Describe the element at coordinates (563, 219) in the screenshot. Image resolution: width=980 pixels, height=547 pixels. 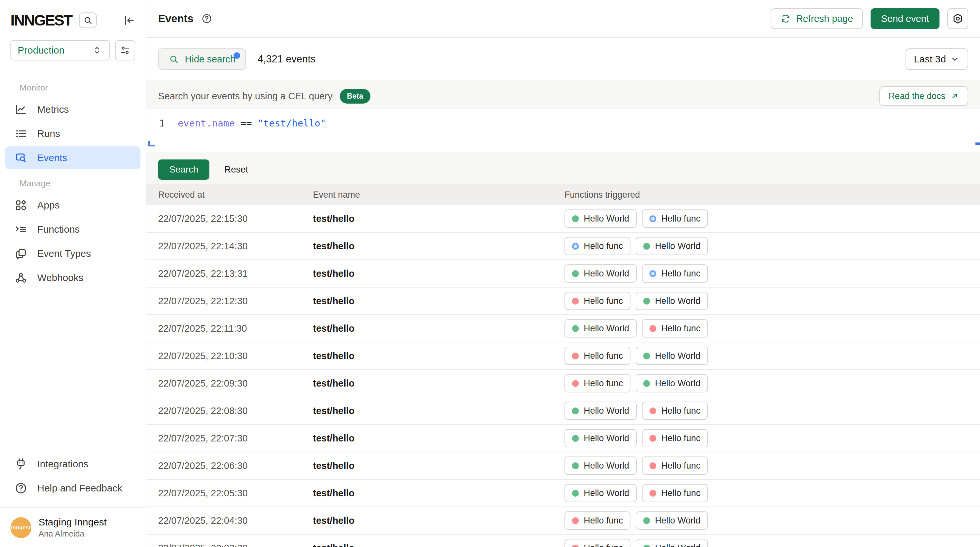
I see `table-row: 22/07/2025, 22:15:30 test/hello Hello Wo…` at that location.